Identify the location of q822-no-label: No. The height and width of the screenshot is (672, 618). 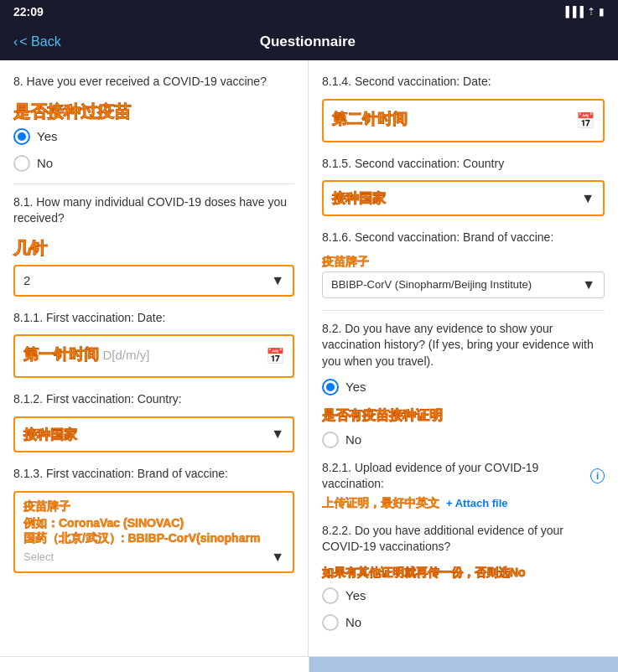
(354, 622).